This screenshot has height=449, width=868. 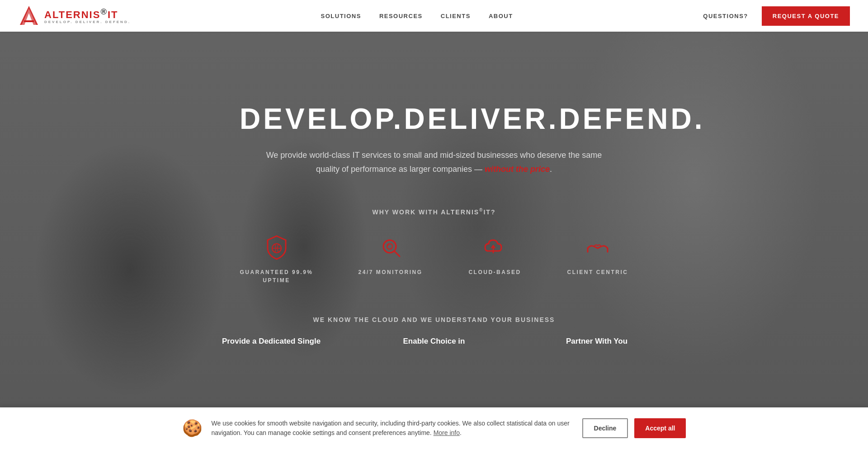 What do you see at coordinates (417, 16) in the screenshot?
I see `main-nav: SOLUTIONS RESOURCES CLIENTS ABOUT` at bounding box center [417, 16].